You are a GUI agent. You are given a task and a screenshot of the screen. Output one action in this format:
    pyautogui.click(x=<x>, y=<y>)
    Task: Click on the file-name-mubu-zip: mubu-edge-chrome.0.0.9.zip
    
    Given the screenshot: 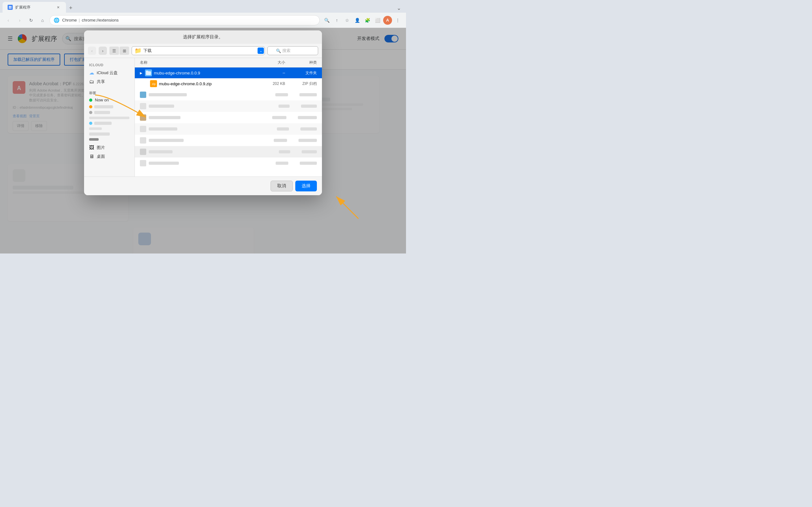 What is the action you would take?
    pyautogui.click(x=209, y=84)
    